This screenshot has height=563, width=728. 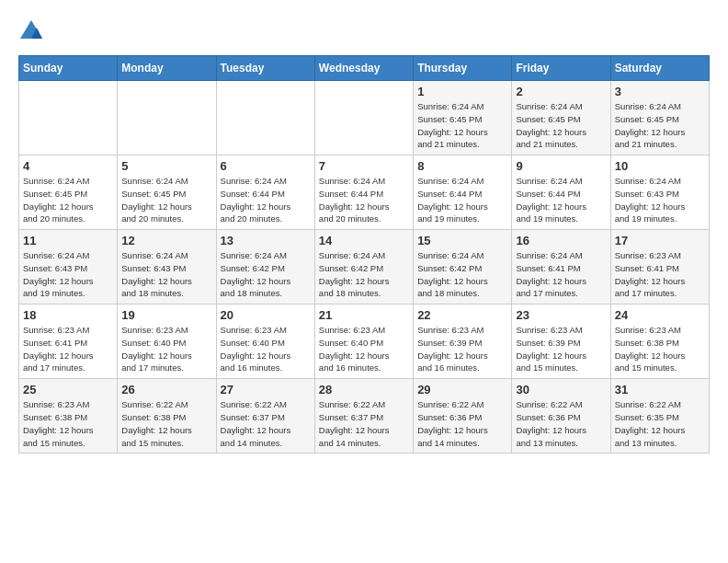 What do you see at coordinates (68, 390) in the screenshot?
I see `day-number: 25` at bounding box center [68, 390].